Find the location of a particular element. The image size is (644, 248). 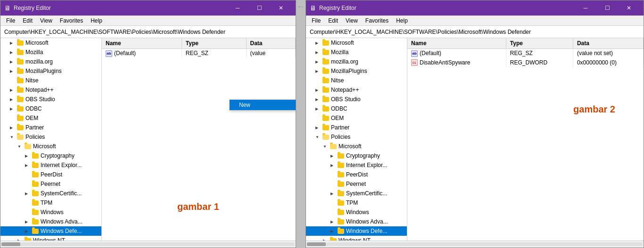

menu-file-2: File is located at coordinates (316, 21).